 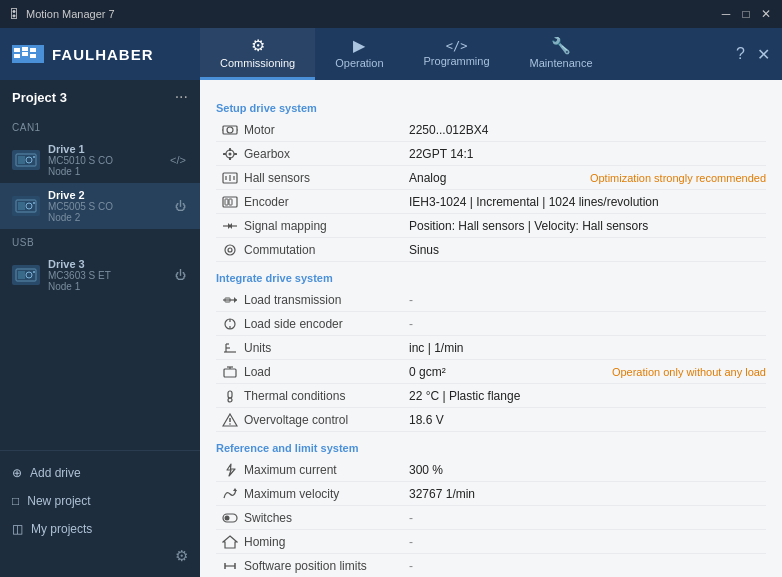 What do you see at coordinates (230, 154) in the screenshot?
I see `gearbox-icon` at bounding box center [230, 154].